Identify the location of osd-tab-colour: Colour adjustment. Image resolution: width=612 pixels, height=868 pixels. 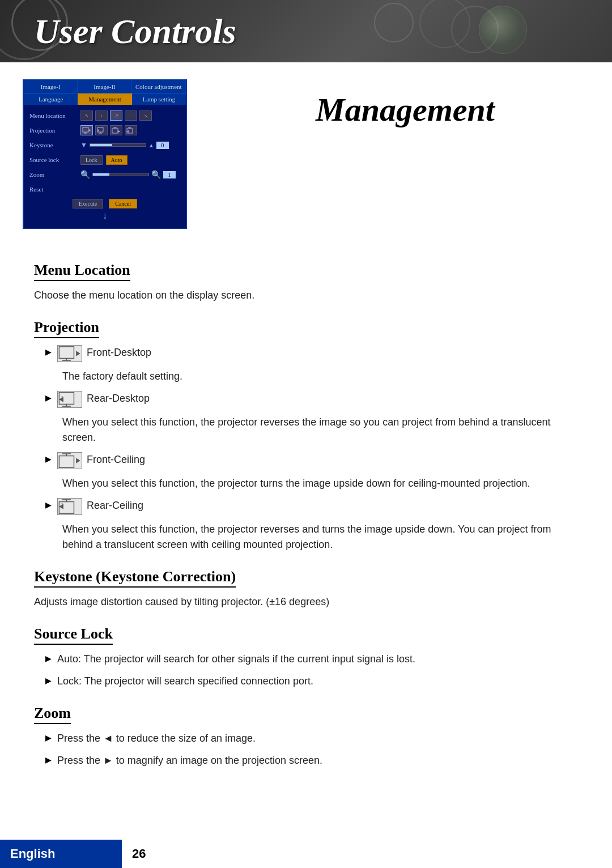
(159, 87).